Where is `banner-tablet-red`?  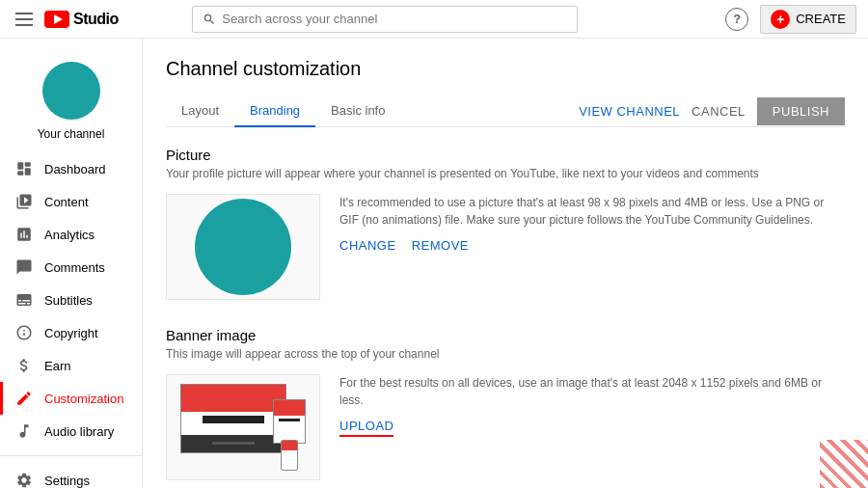
banner-tablet-red is located at coordinates (289, 408).